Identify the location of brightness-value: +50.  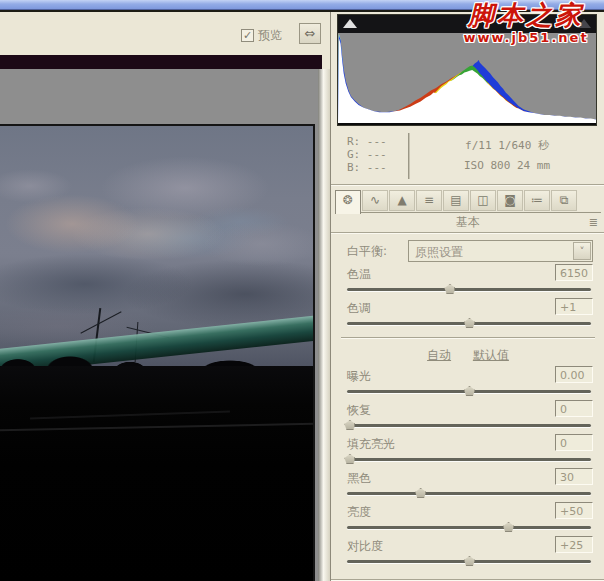
(574, 510).